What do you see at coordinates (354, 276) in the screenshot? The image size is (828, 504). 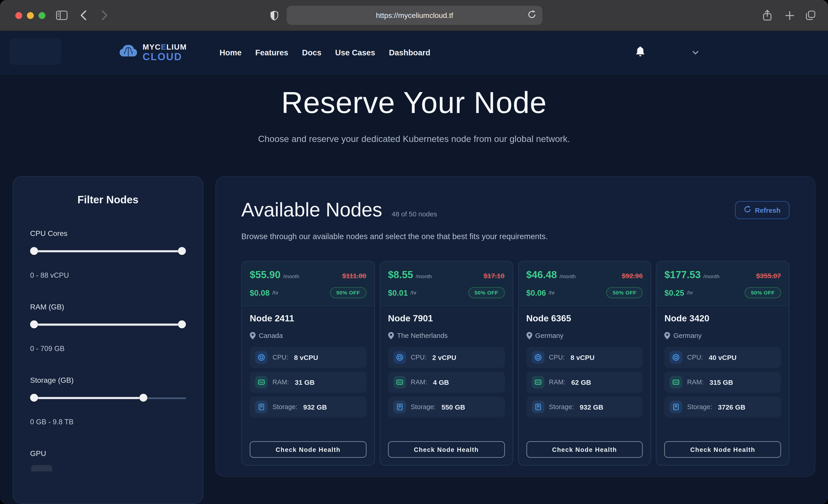 I see `old-price: $111.80` at bounding box center [354, 276].